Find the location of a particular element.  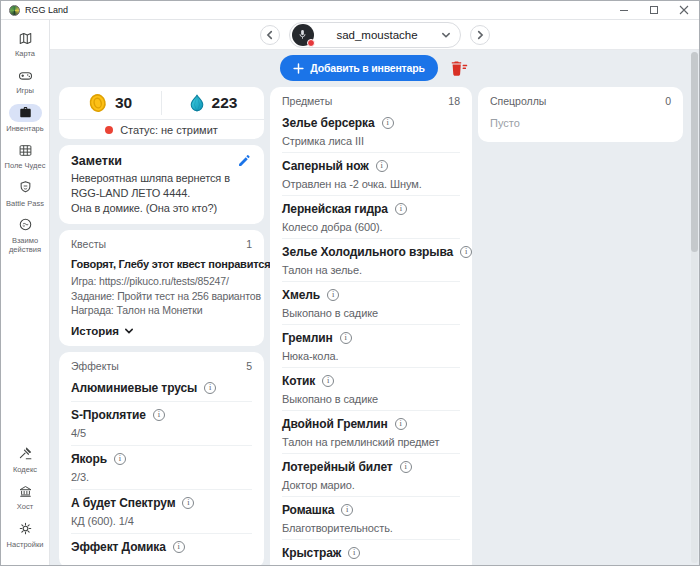

item-name: Лотерейный билет is located at coordinates (338, 467).